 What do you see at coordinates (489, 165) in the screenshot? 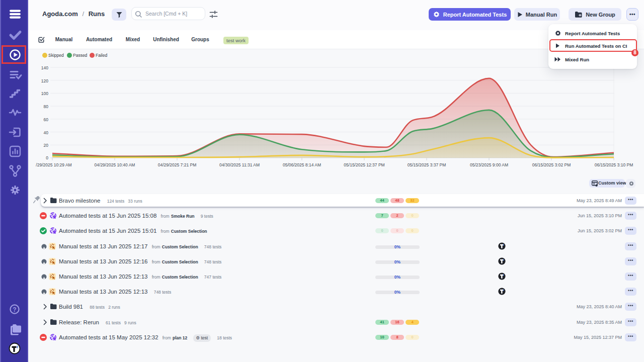
I see `svg-text: 05/23/2025 9:00 AM` at bounding box center [489, 165].